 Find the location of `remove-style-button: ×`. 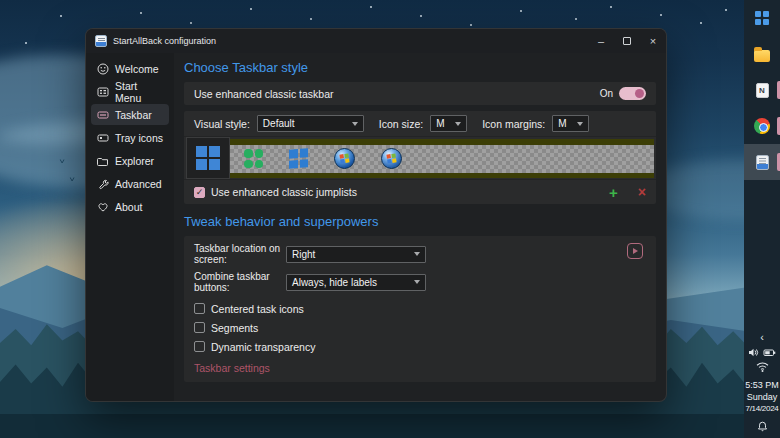

remove-style-button: × is located at coordinates (642, 192).